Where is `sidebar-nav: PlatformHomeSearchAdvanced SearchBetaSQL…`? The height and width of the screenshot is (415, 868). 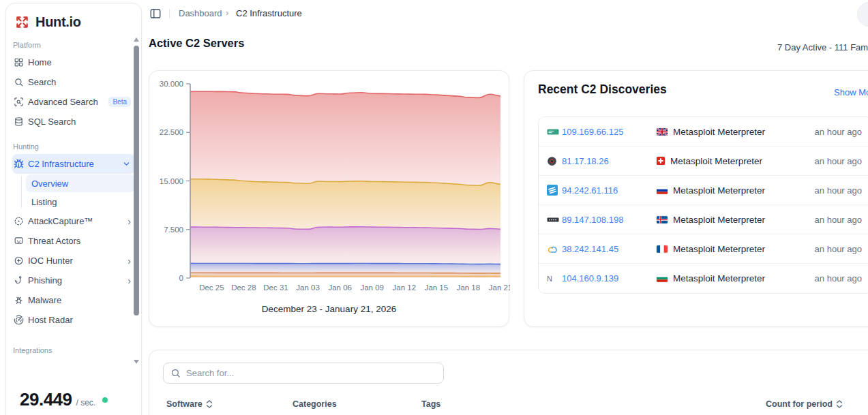 sidebar-nav: PlatformHomeSearchAdvanced SearchBetaSQL… is located at coordinates (74, 198).